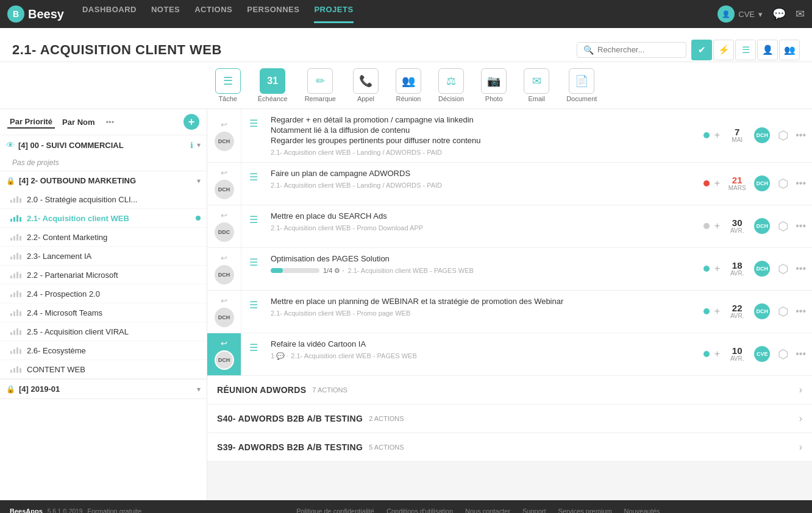 The width and height of the screenshot is (812, 513). I want to click on sidebar-section-2019-header: 🔒 [4] 2019-01 ▾, so click(104, 389).